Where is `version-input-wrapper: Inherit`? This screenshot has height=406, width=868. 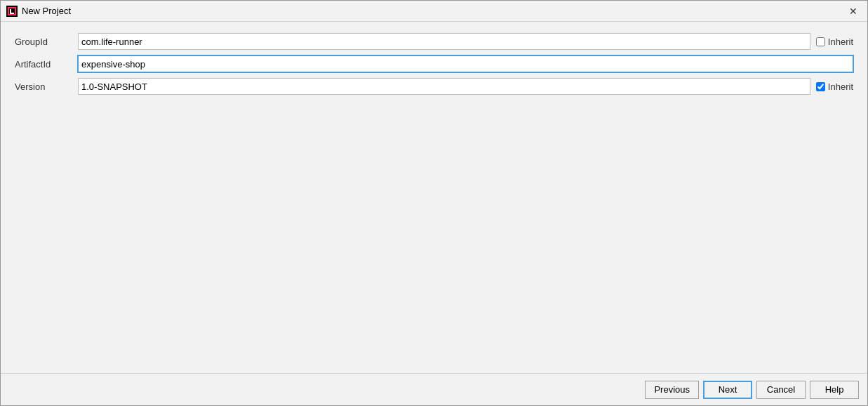
version-input-wrapper: Inherit is located at coordinates (466, 86).